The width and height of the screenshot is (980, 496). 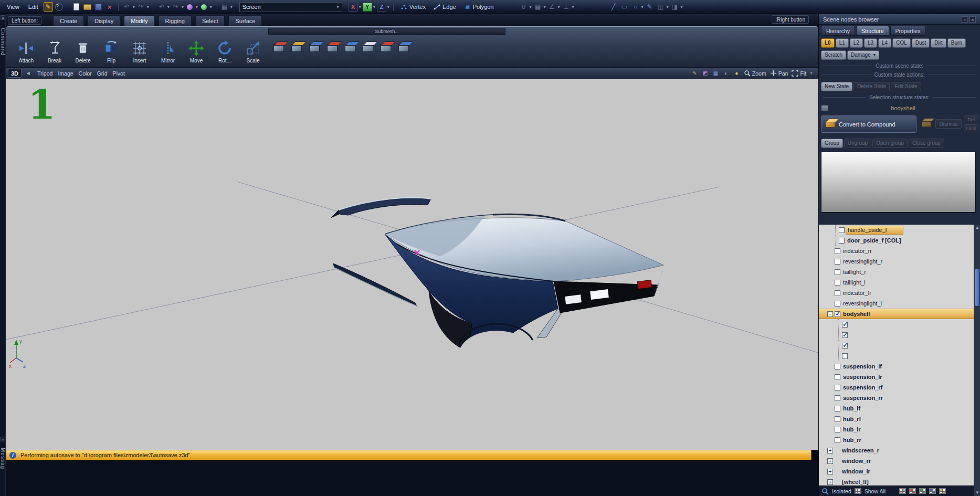 What do you see at coordinates (897, 419) in the screenshot?
I see `tree-item: hub_rf` at bounding box center [897, 419].